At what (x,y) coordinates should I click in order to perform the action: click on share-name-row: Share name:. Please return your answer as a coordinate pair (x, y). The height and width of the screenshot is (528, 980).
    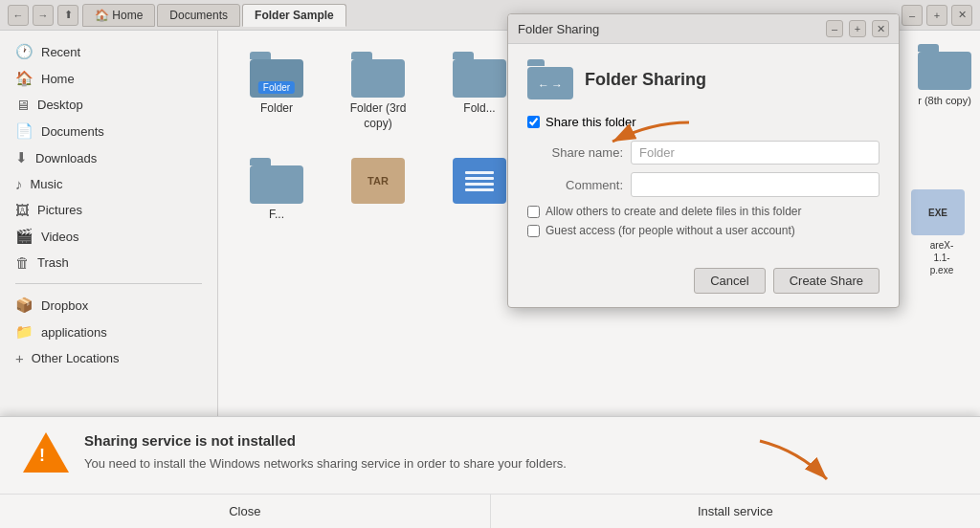
    Looking at the image, I should click on (703, 153).